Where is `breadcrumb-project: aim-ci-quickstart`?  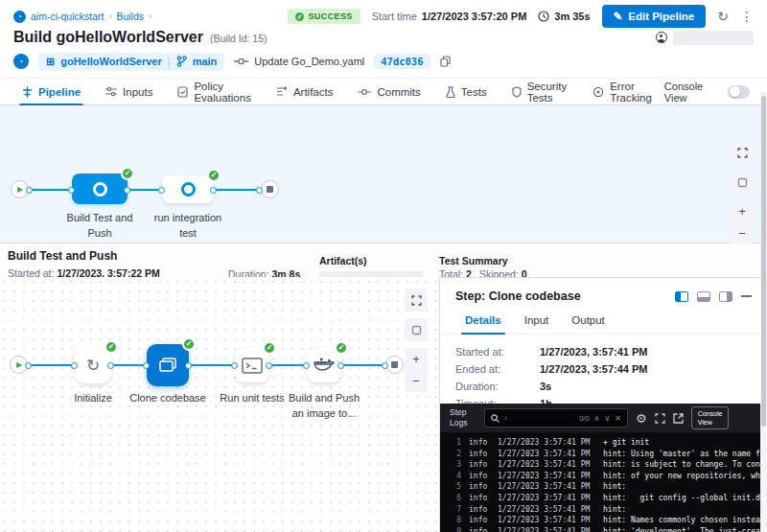
breadcrumb-project: aim-ci-quickstart is located at coordinates (67, 16).